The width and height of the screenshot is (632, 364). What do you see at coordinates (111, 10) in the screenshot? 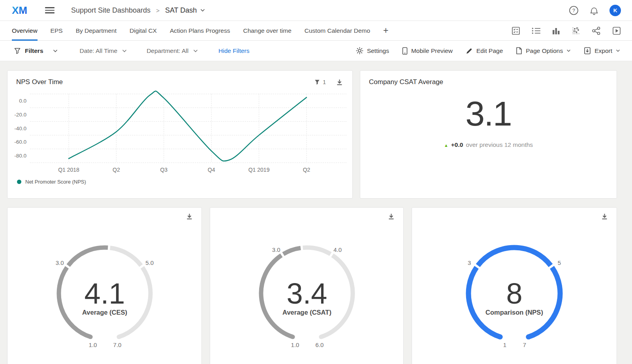
I see `breadcrumb-root: Support Site Dashboards` at bounding box center [111, 10].